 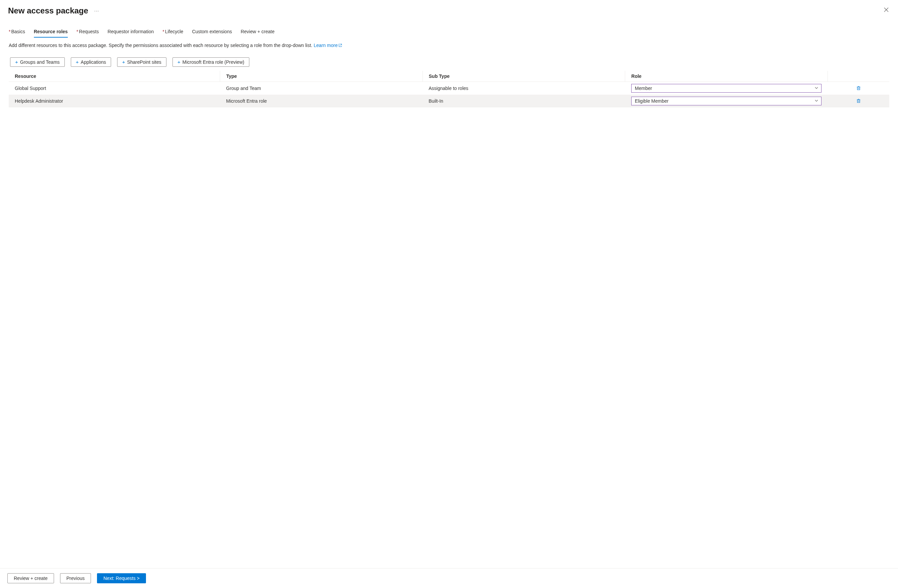 I want to click on subtype-cell: Assignable to roles, so click(x=524, y=88).